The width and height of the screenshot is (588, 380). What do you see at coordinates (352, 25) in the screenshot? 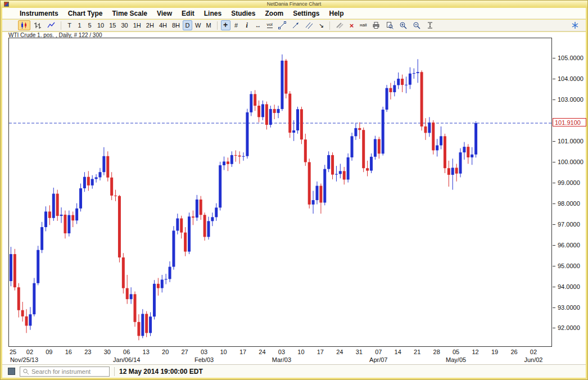
I see `delete-all-button: ×` at bounding box center [352, 25].